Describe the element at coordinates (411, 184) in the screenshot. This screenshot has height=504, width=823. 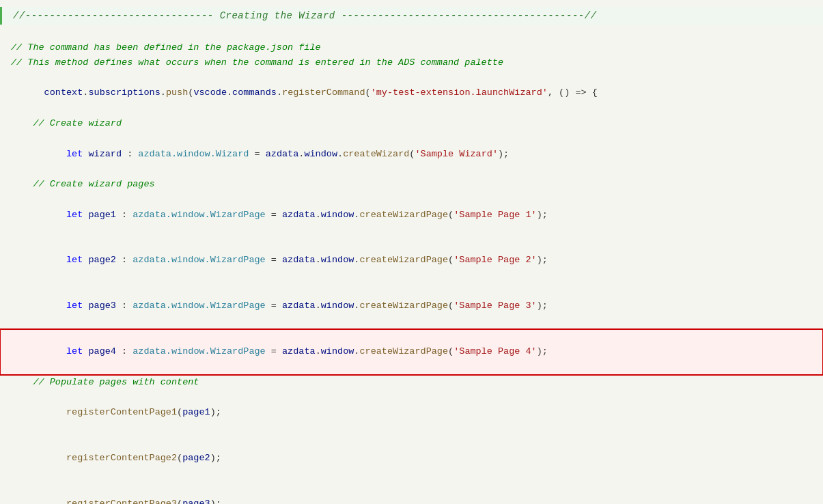
I see `comment-text: // Create wizard pages` at that location.